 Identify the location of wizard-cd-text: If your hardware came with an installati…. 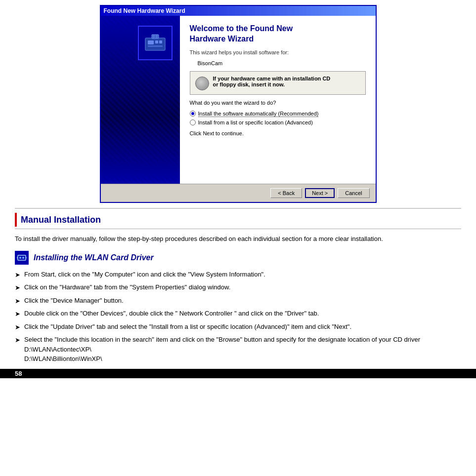
(272, 81).